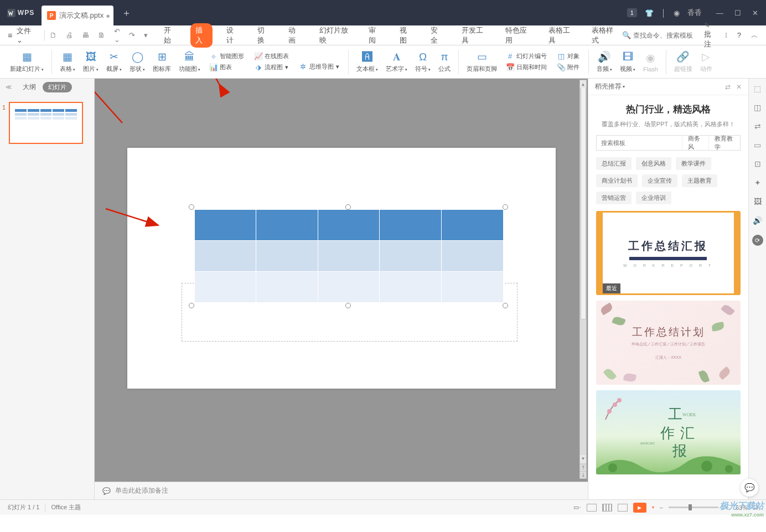 The image size is (766, 532). Describe the element at coordinates (669, 253) in the screenshot. I see `template-card-1: 工作总结汇报 W O R K R E P O R T 最近` at that location.